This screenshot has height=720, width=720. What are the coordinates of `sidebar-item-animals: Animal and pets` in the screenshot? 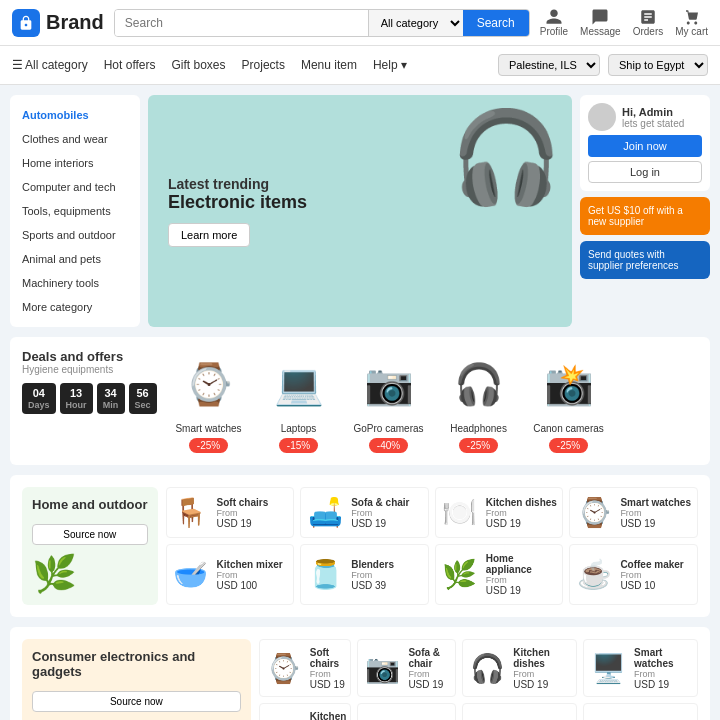 It's located at (75, 259).